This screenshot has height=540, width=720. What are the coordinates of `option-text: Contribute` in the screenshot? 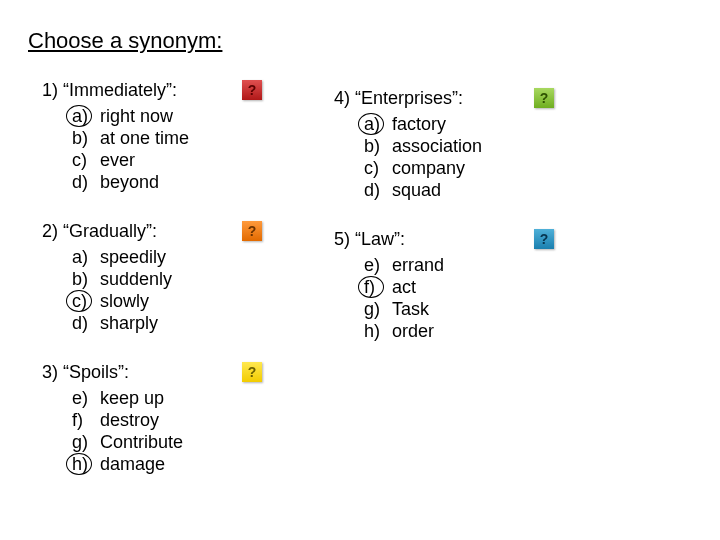 It's located at (142, 442).